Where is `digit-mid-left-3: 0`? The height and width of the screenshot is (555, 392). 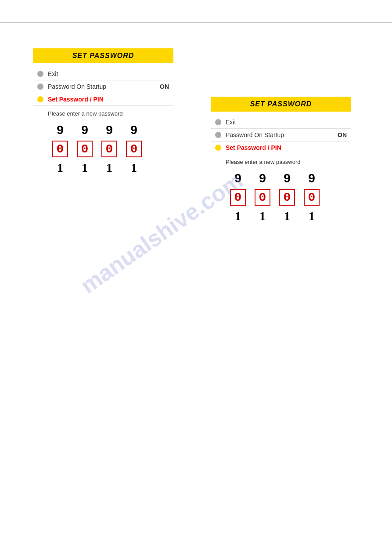 digit-mid-left-3: 0 is located at coordinates (134, 149).